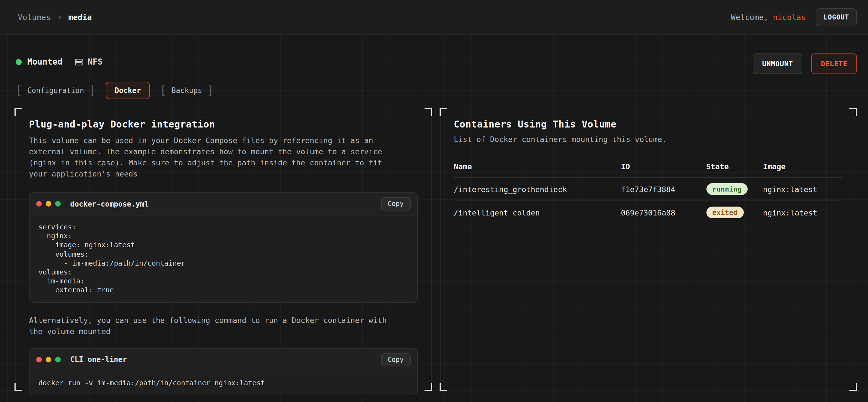 Image resolution: width=868 pixels, height=402 pixels. I want to click on container-state-cell: exited, so click(735, 212).